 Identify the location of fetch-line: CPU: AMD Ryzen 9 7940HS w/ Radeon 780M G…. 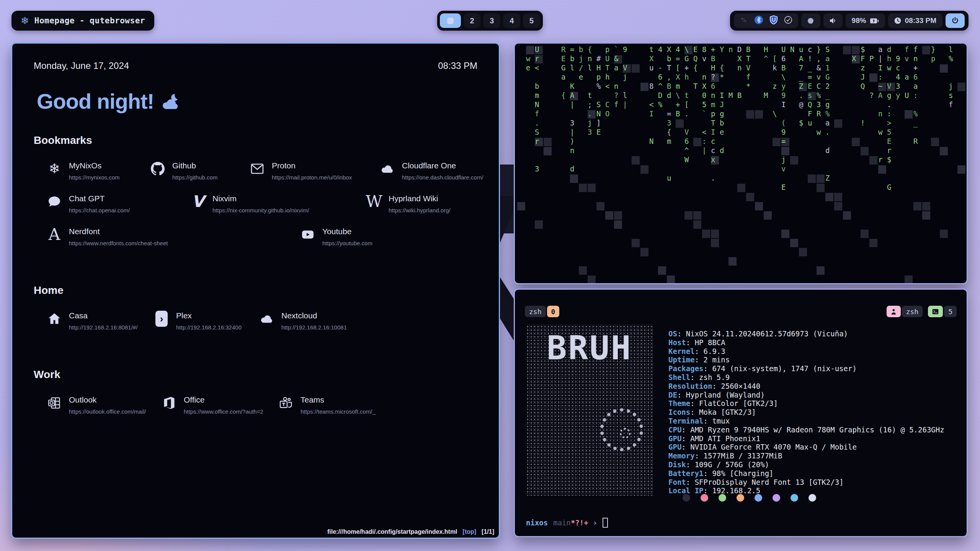
(806, 430).